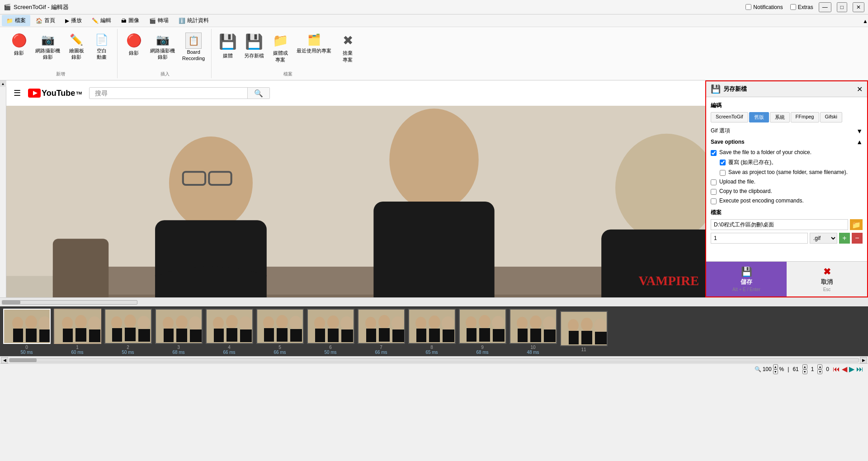 This screenshot has width=868, height=461. Describe the element at coordinates (73, 21) in the screenshot. I see `menu-play: ▶ 播放` at that location.